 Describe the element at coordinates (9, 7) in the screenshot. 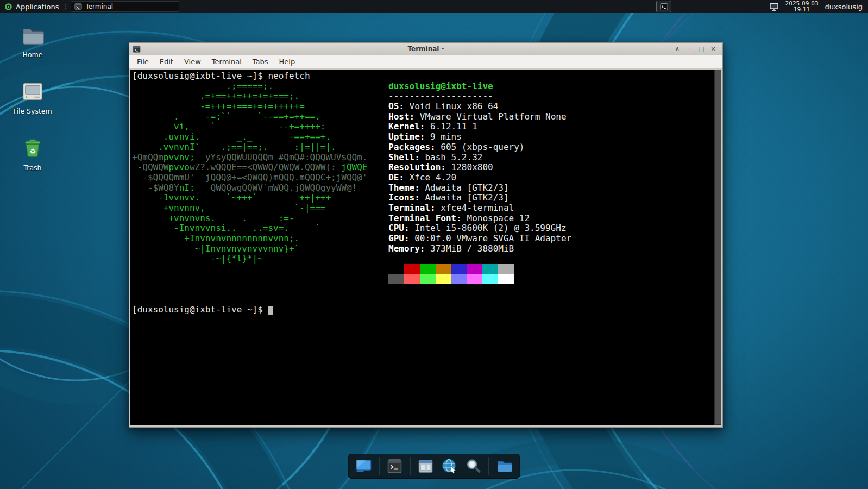

I see `applications-menu-icon` at that location.